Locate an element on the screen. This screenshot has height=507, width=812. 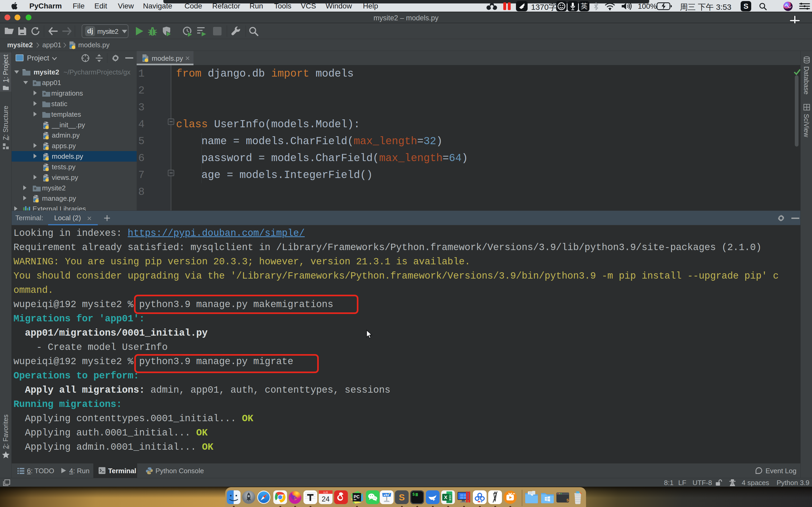
svg-text: X is located at coordinates (446, 498).